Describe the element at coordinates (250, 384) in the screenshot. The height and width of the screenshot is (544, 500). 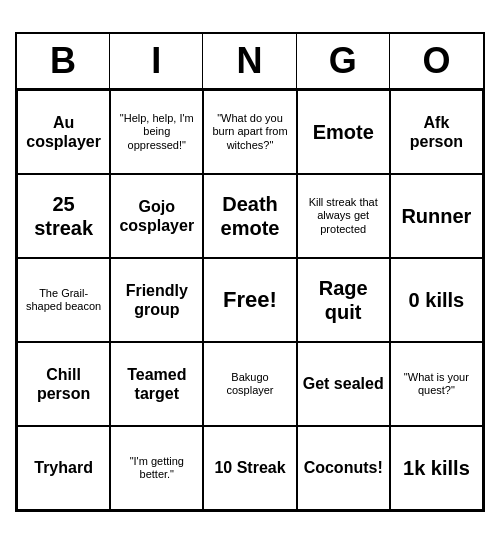
I see `bingo-cell-17: Bakugo cosplayer` at that location.